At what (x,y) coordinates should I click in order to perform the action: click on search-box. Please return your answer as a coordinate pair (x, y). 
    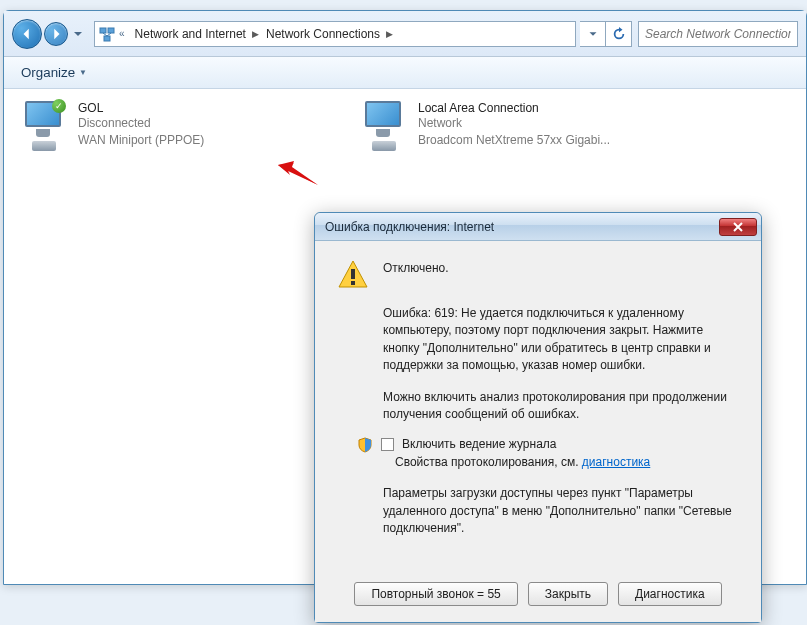
    Looking at the image, I should click on (718, 34).